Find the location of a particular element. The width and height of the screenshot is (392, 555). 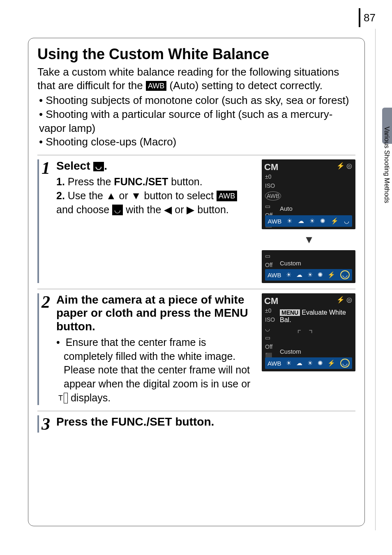

step-title: Select ◡. is located at coordinates (156, 166).